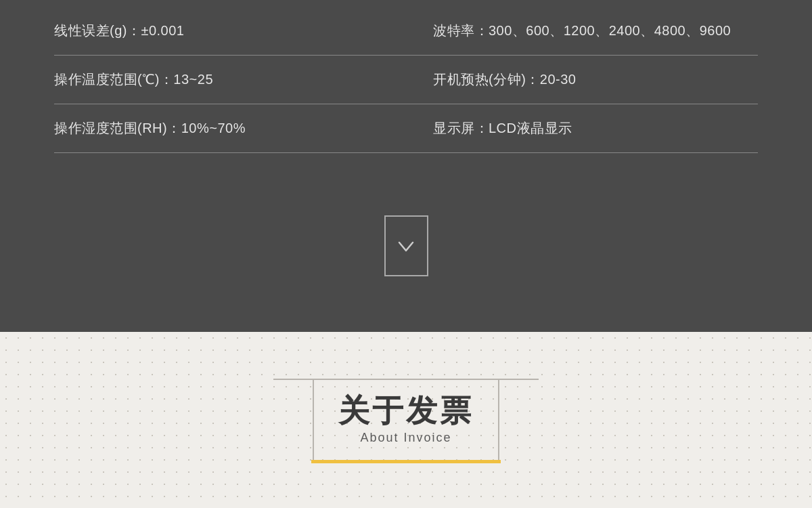 This screenshot has height=508, width=812. What do you see at coordinates (582, 80) in the screenshot?
I see `spec-item-warmup: 开机预热(分钟)：20-30` at bounding box center [582, 80].